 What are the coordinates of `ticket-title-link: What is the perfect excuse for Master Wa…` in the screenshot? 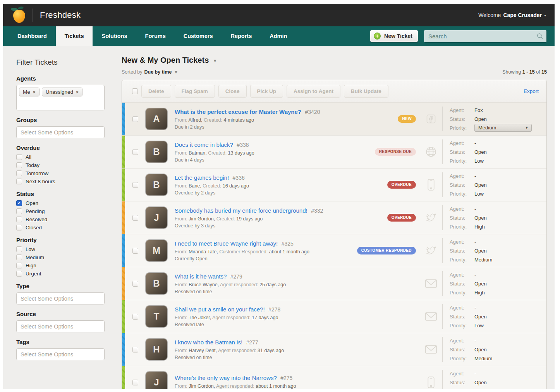 It's located at (238, 112).